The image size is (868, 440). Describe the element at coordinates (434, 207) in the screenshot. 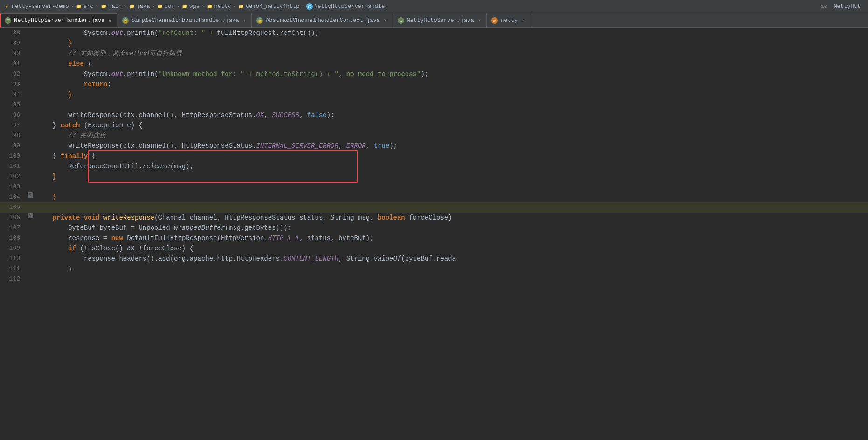

I see `table-row: 105` at that location.